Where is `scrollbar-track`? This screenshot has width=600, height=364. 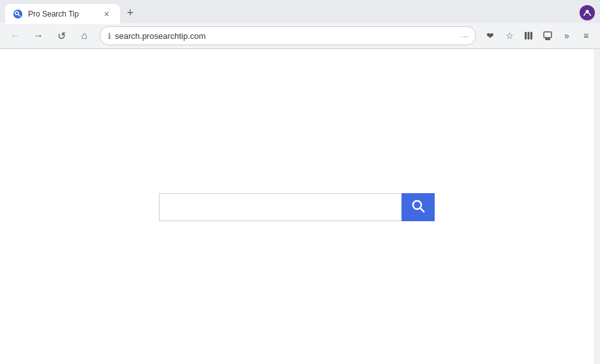
scrollbar-track is located at coordinates (597, 207).